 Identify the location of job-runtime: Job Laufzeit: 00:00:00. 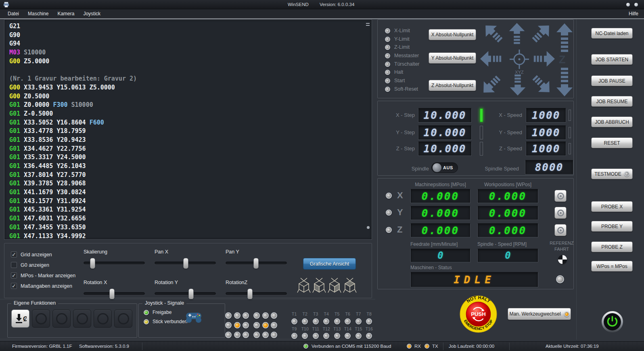
(471, 346).